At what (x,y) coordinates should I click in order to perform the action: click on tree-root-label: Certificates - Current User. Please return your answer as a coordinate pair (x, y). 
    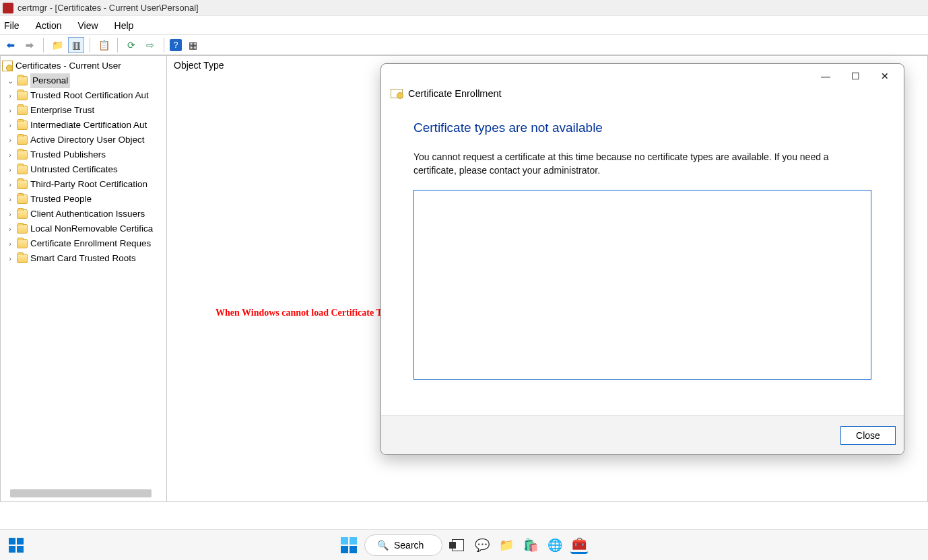
    Looking at the image, I should click on (69, 66).